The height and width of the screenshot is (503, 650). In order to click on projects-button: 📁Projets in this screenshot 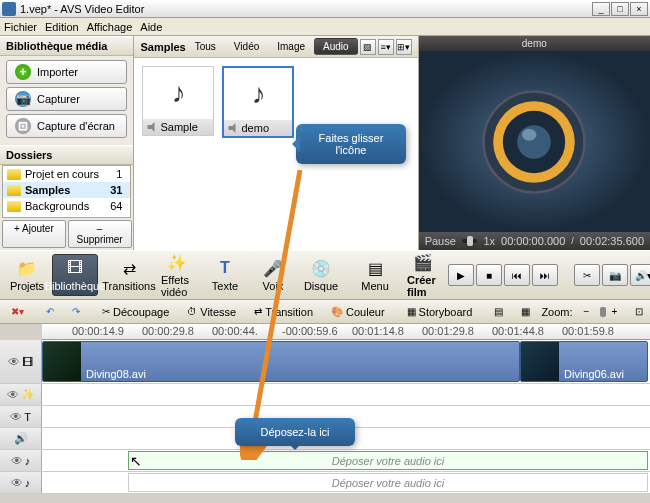, I will do `click(27, 275)`.